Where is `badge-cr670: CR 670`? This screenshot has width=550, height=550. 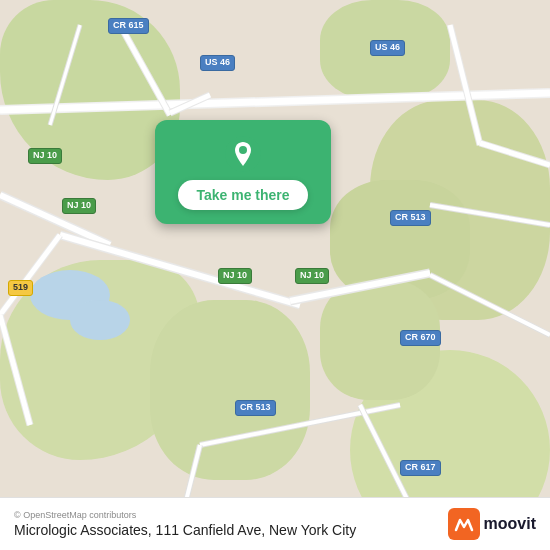 badge-cr670: CR 670 is located at coordinates (420, 338).